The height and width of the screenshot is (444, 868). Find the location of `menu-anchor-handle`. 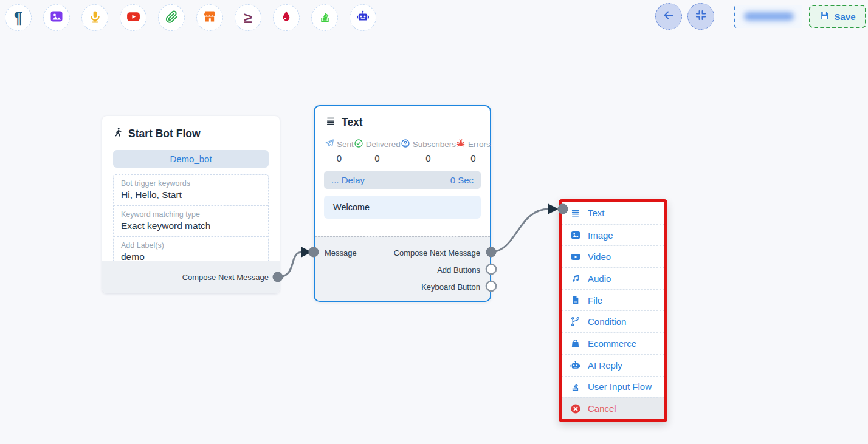

menu-anchor-handle is located at coordinates (563, 209).